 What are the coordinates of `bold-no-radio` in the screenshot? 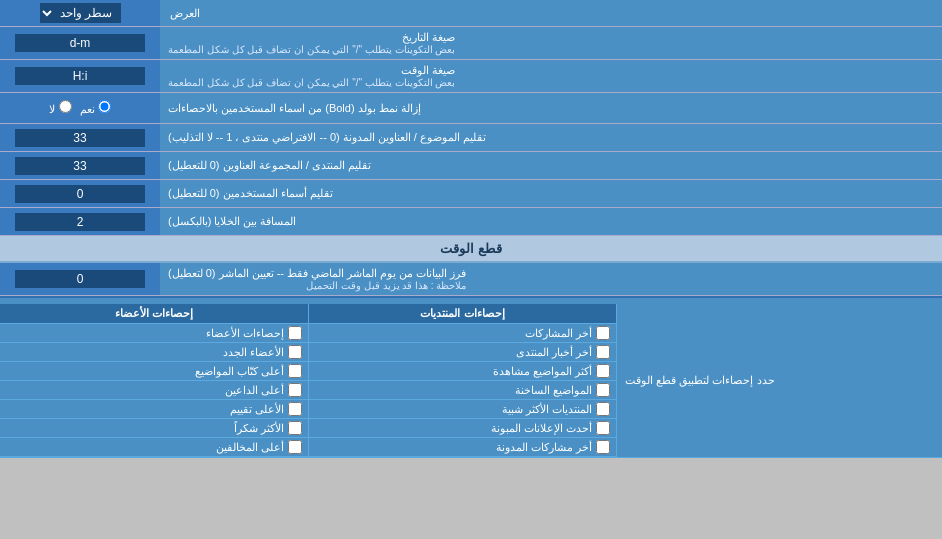 It's located at (66, 106).